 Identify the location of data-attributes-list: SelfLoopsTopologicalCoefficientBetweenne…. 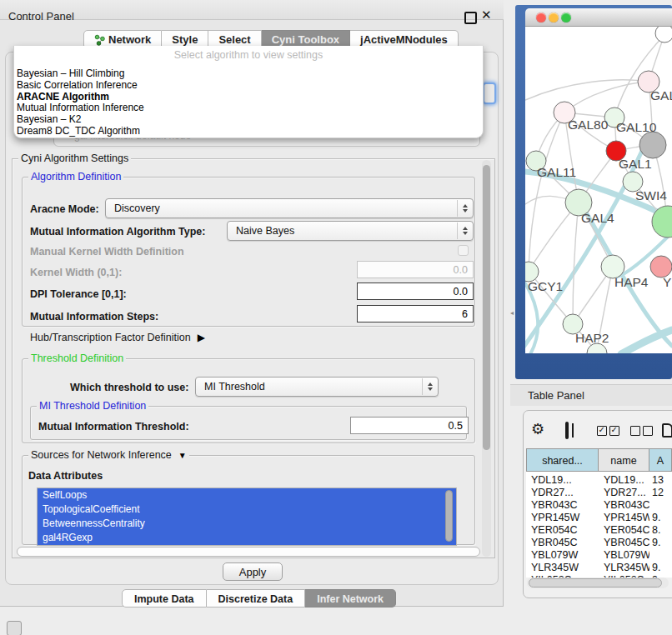
(247, 517).